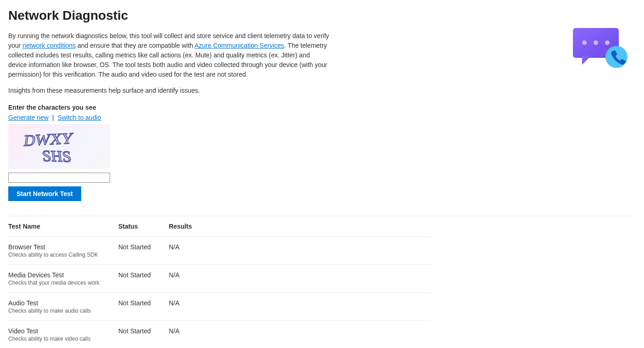  I want to click on captcha-text-line1: DWXY, so click(49, 139).